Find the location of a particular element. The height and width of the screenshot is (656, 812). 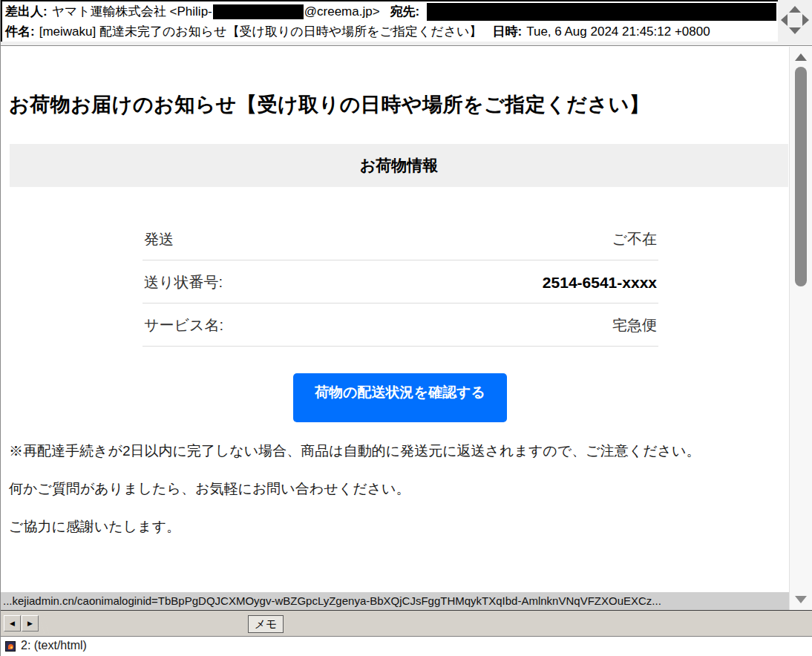

subject-row: 件名: [meiwaku] 配達未完了のお知らせ【受け取りの日時や場所をご指定く… is located at coordinates (390, 31).